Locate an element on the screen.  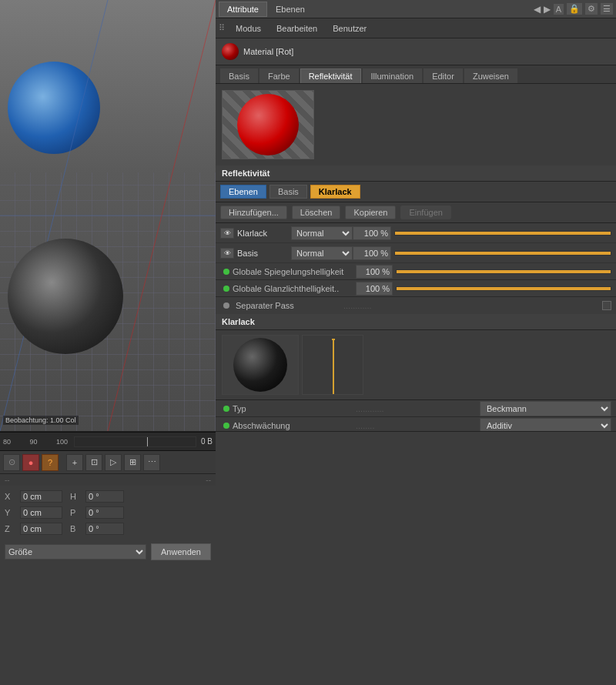
modus-btn: Modus is located at coordinates (248, 28).